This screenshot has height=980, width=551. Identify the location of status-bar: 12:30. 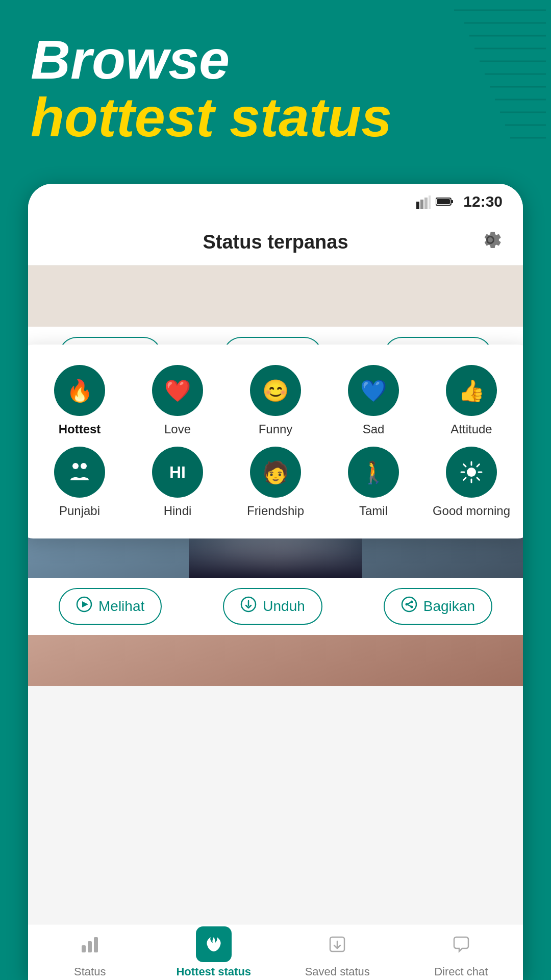
(276, 202).